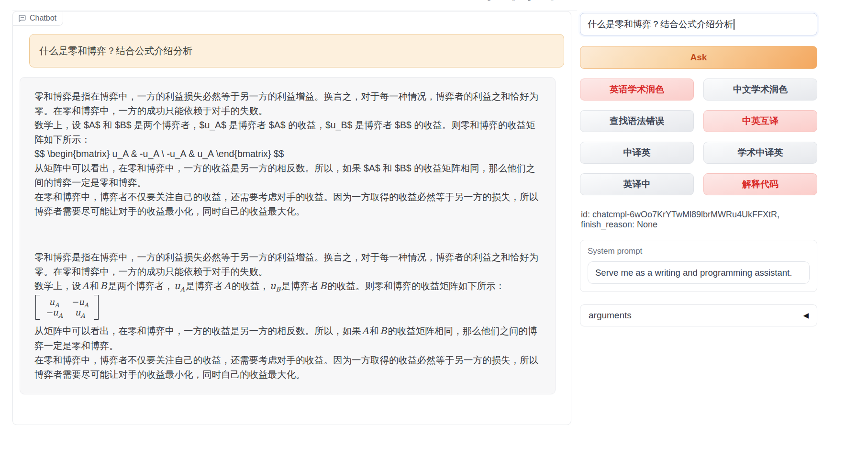 Image resolution: width=868 pixels, height=460 pixels. What do you see at coordinates (760, 121) in the screenshot?
I see `zh-en-translate-button: 中英互译` at bounding box center [760, 121].